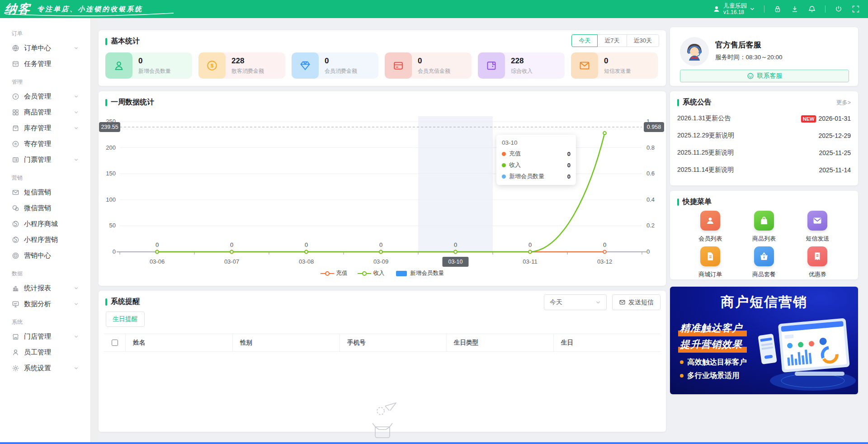  Describe the element at coordinates (382, 58) in the screenshot. I see `basic-stats-panel: 基本统计 今天 近7天 近30天 0新增会员数量 228散客消费金额 0会员消费…` at that location.